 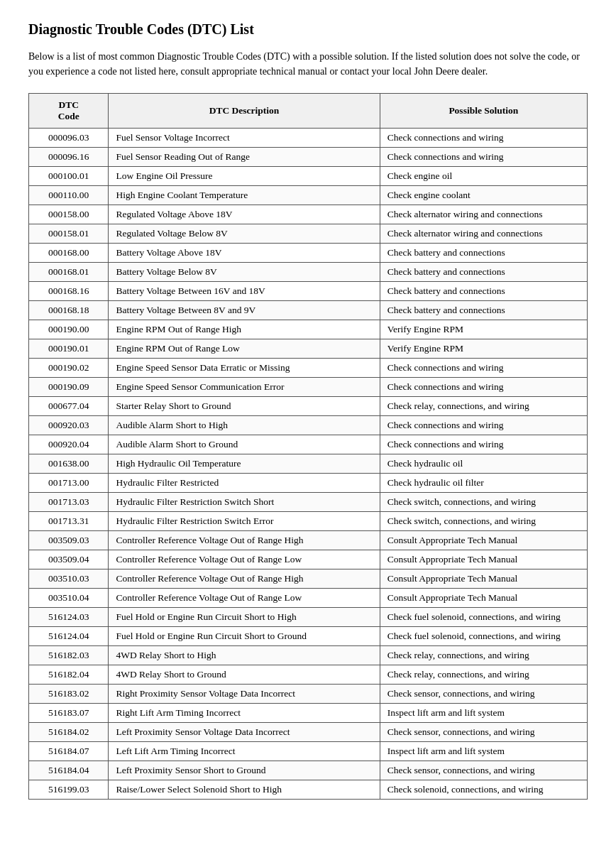 What do you see at coordinates (308, 176) in the screenshot?
I see `table-row: 000100.01Low Engine Oil PressureCheck en…` at bounding box center [308, 176].